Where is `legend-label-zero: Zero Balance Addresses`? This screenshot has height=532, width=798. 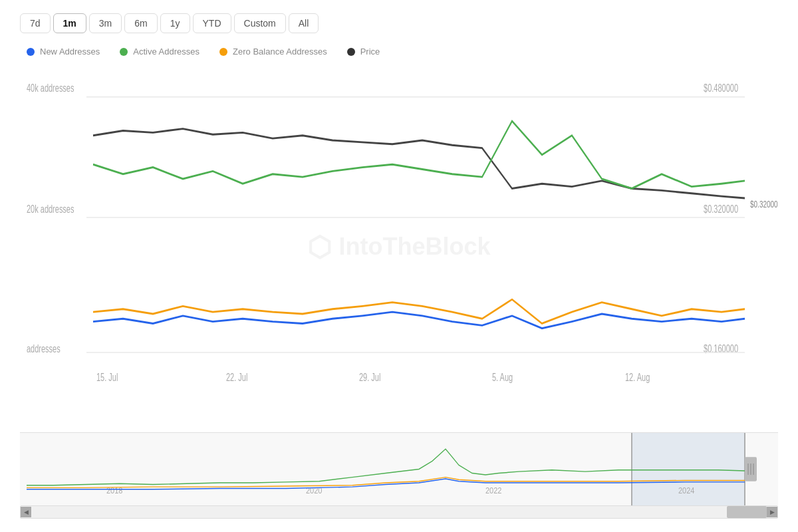
legend-label-zero: Zero Balance Addresses is located at coordinates (280, 52).